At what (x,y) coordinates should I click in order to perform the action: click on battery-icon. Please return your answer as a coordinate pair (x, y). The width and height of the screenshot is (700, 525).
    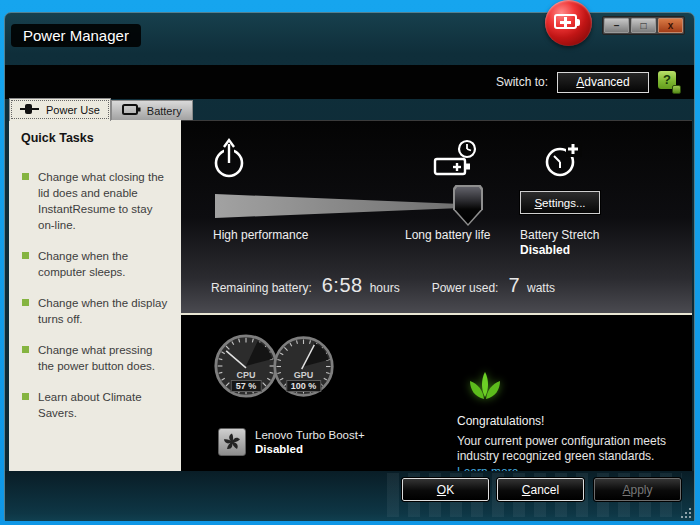
    Looking at the image, I should click on (132, 110).